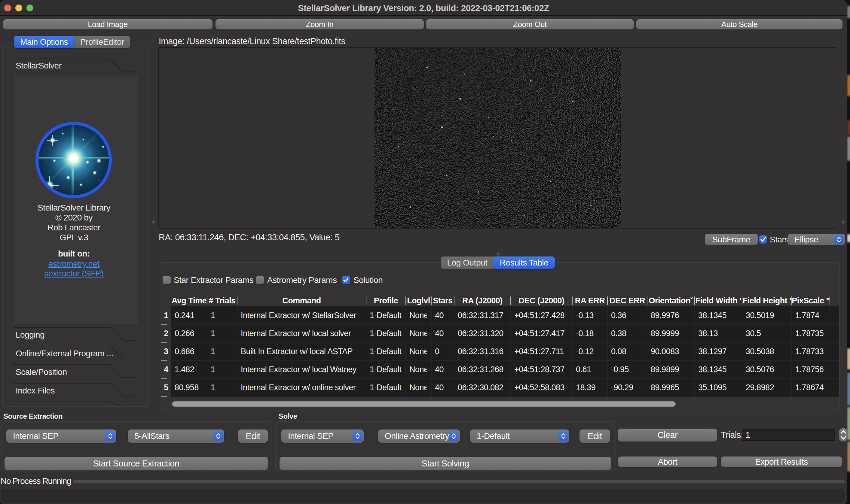  I want to click on table-cell: 1.78756, so click(809, 370).